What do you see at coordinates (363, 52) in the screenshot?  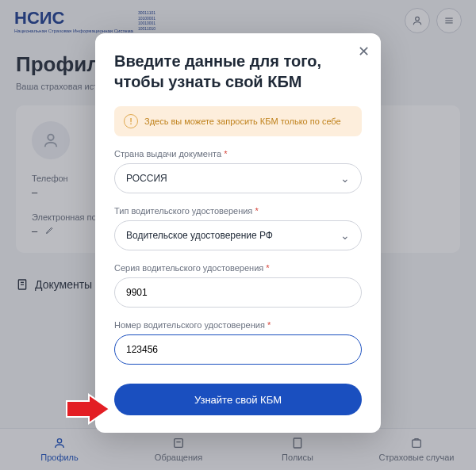 I see `close-icon: ✕` at bounding box center [363, 52].